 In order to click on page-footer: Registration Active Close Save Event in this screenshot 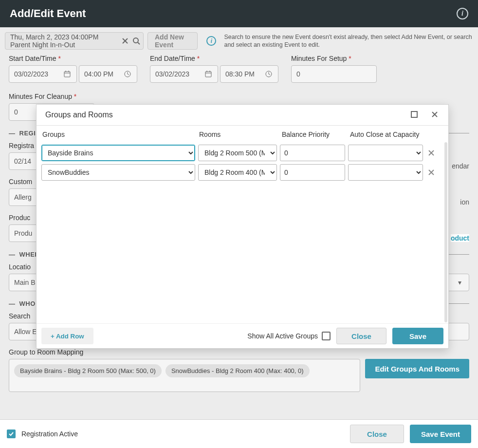, I will do `click(239, 433)`.